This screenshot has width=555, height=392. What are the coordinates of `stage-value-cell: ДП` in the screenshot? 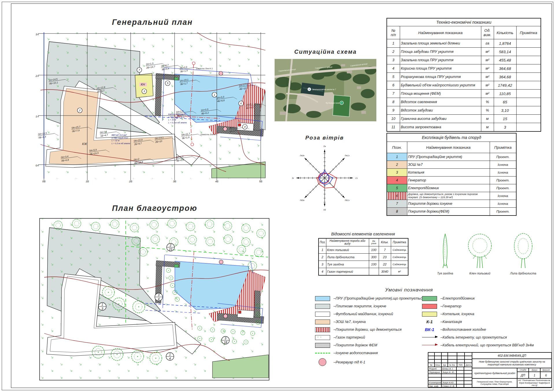 It's located at (523, 375).